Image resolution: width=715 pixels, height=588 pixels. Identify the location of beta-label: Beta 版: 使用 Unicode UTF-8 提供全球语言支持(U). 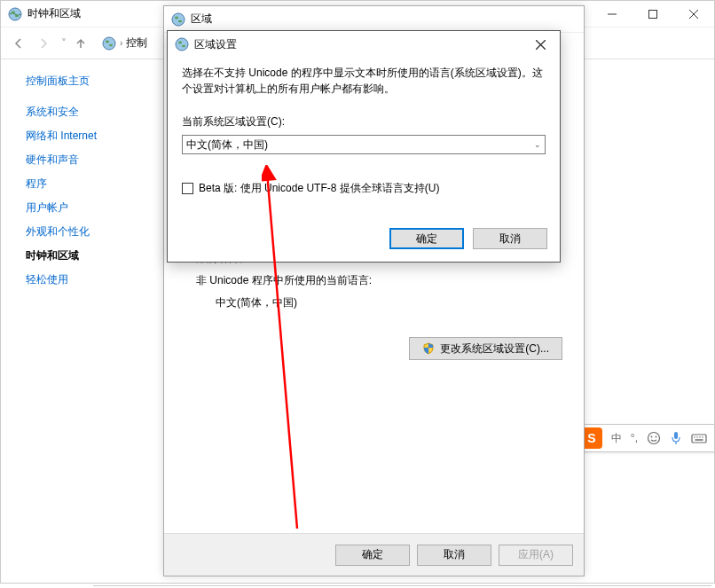
(319, 188).